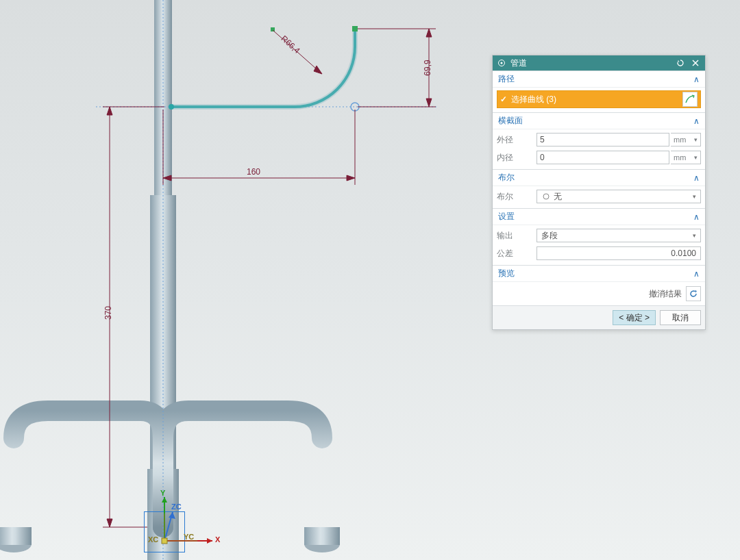 This screenshot has height=560, width=740. Describe the element at coordinates (506, 79) in the screenshot. I see `section-path-title: 路径` at that location.